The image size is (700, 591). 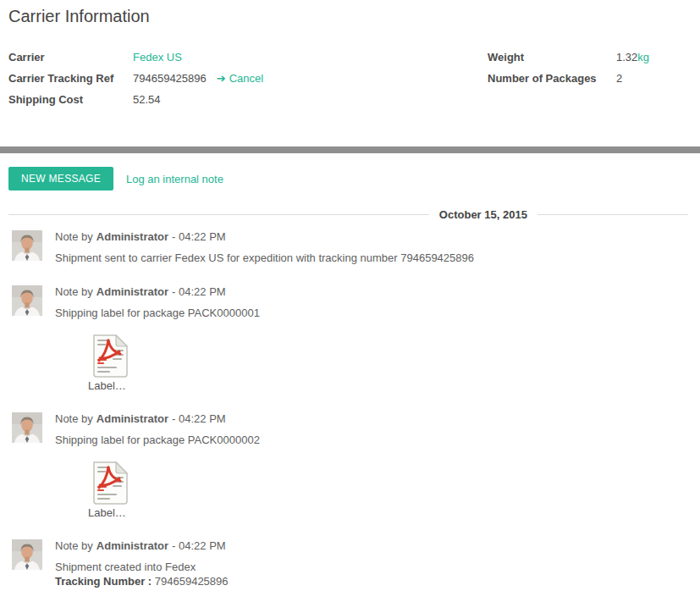 I want to click on carrier-label: Carrier, so click(x=71, y=58).